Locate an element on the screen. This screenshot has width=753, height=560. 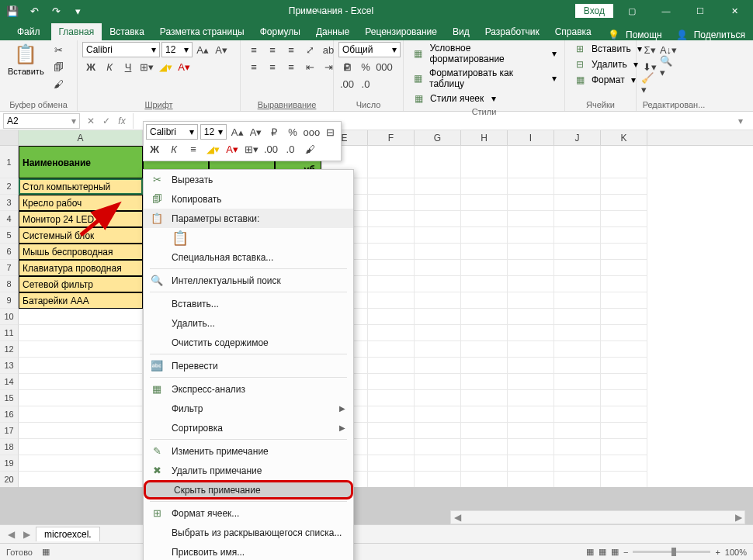
zoom-slider is located at coordinates (671, 552).